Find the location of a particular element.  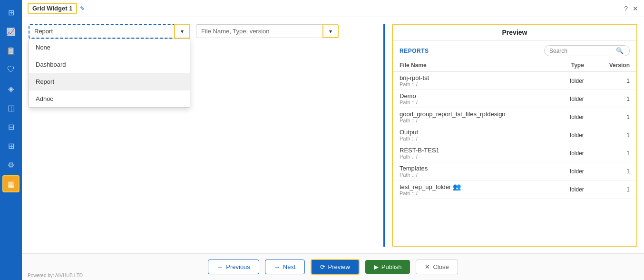

sidebar-item-widget1: ◫ is located at coordinates (11, 108).